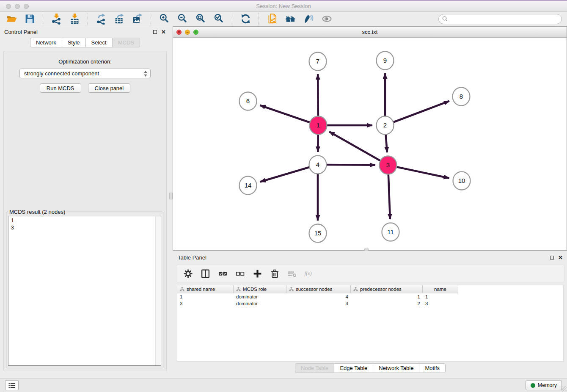 The image size is (567, 392). I want to click on table-cell: 4, so click(319, 297).